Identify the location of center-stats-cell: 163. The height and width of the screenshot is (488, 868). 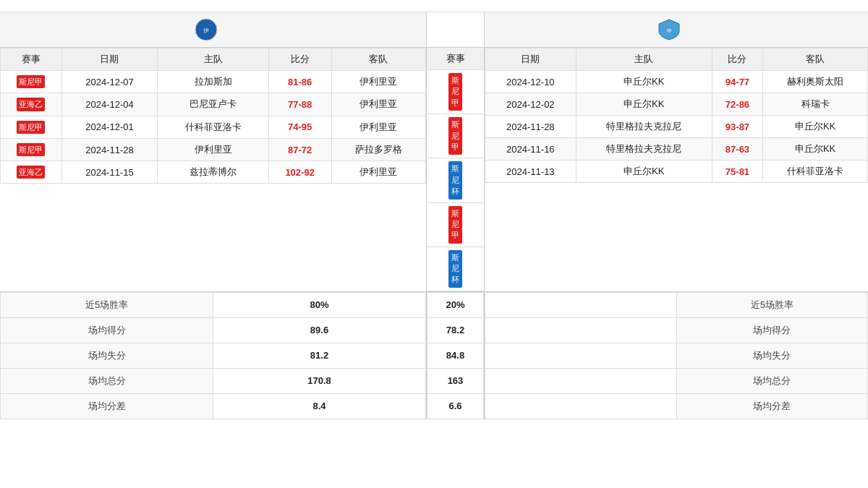
(456, 382).